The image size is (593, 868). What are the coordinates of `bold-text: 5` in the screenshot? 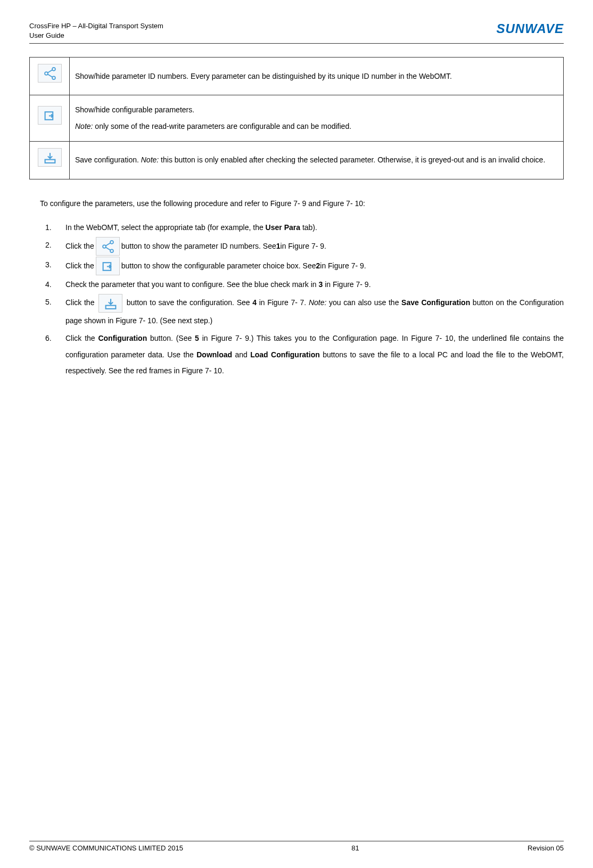 It's located at (197, 338).